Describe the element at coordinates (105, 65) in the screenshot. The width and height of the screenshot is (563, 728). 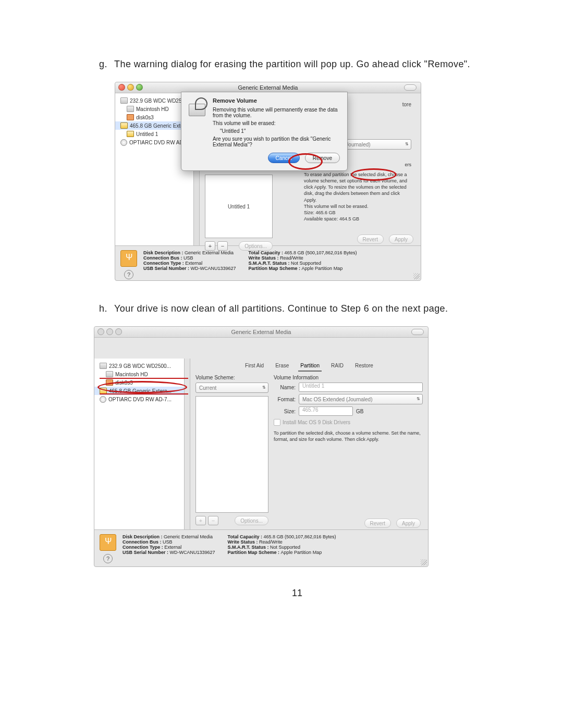
I see `instruction-g-letter: g.` at that location.